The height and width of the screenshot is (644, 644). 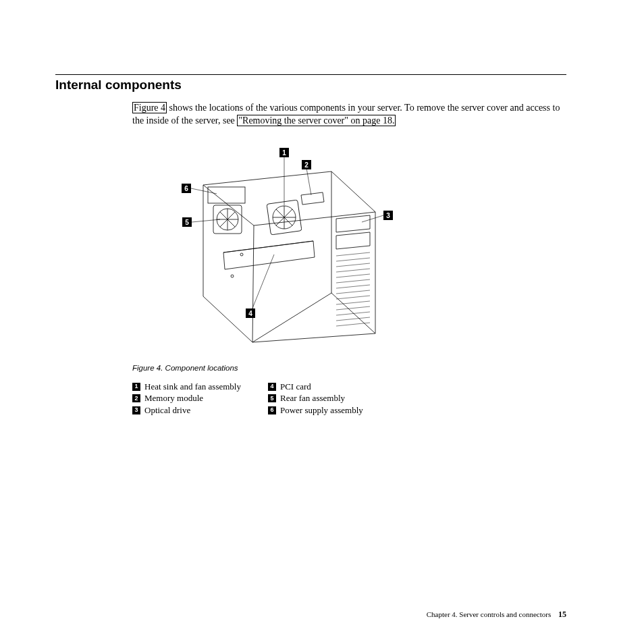 What do you see at coordinates (321, 410) in the screenshot?
I see `legend-label: Power supply assembly` at bounding box center [321, 410].